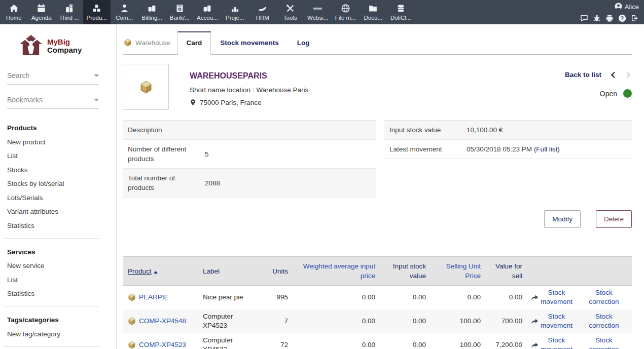  What do you see at coordinates (583, 75) in the screenshot?
I see `back-to-list-link: Back to list` at bounding box center [583, 75].